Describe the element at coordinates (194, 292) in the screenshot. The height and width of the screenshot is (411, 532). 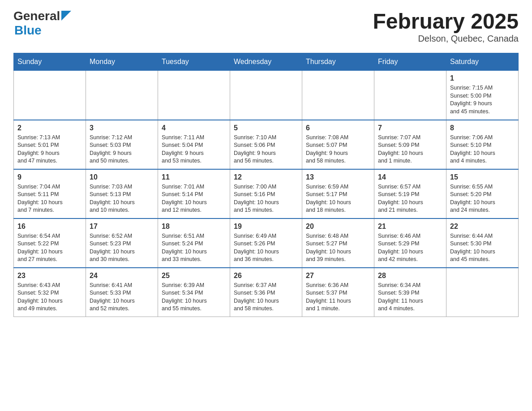
I see `calendar-cell: 25Sunrise: 6:39 AM Sunset: 5:34 PM Dayli…` at that location.